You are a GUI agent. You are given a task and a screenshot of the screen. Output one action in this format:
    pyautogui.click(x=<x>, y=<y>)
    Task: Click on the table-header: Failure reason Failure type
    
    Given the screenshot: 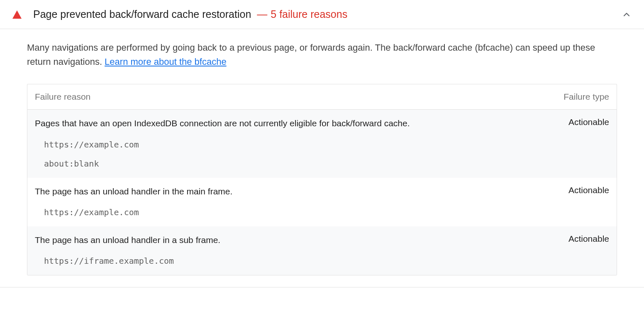 What is the action you would take?
    pyautogui.click(x=322, y=97)
    